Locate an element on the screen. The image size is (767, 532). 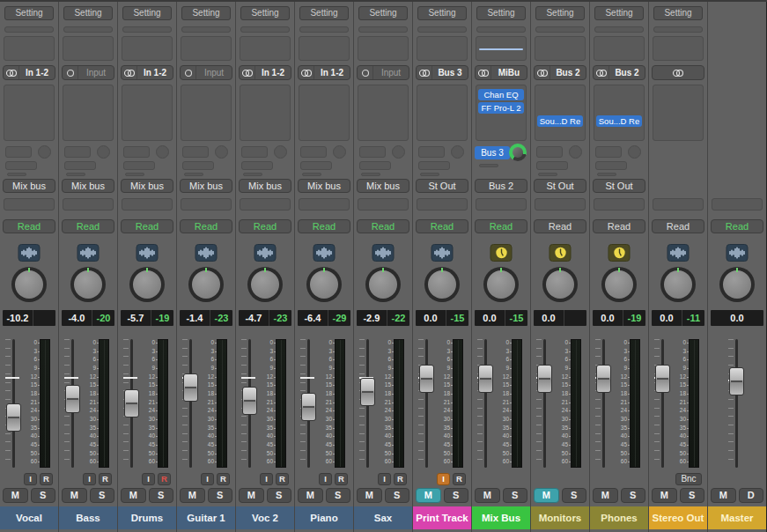
track-name: Bass is located at coordinates (88, 518).